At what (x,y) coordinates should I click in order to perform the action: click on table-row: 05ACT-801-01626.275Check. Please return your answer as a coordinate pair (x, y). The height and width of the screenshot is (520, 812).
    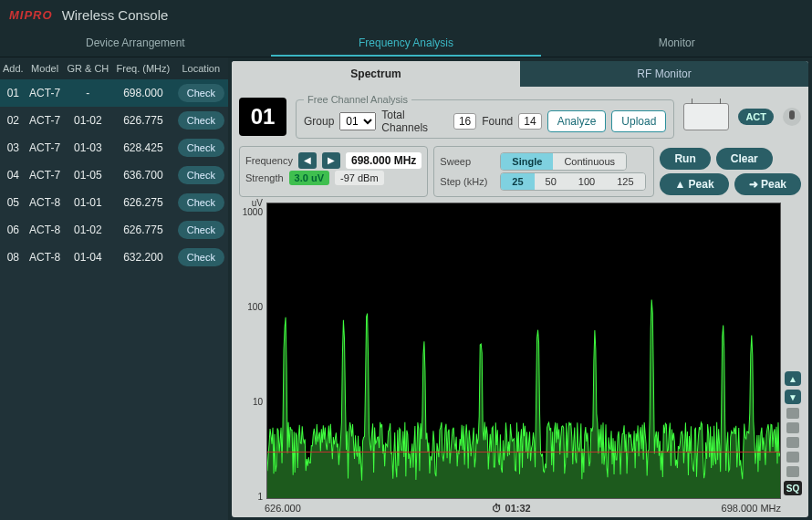
    Looking at the image, I should click on (114, 203).